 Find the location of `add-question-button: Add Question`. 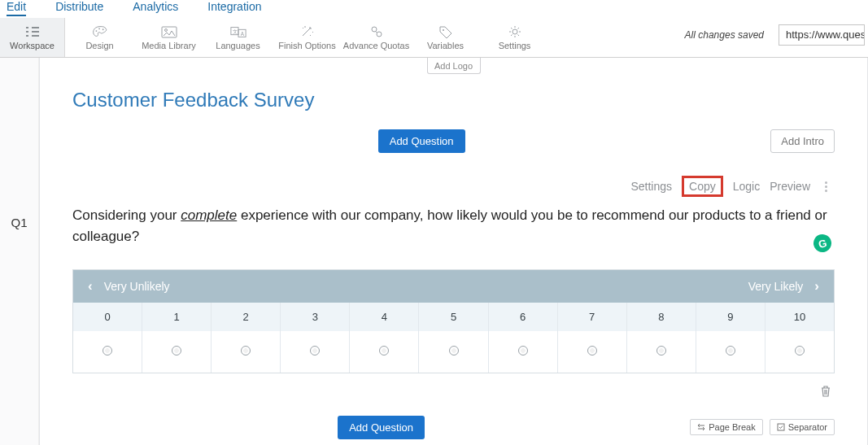

add-question-button: Add Question is located at coordinates (421, 142).